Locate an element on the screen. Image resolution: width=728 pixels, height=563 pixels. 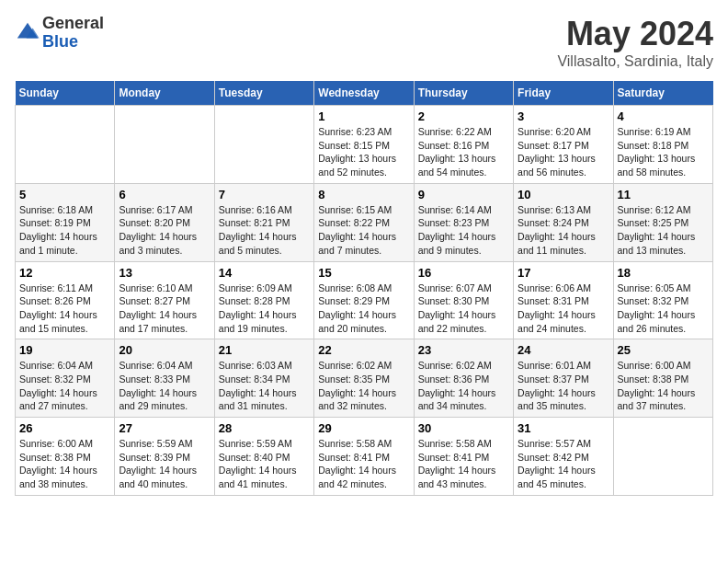
calendar-cell: 1Sunrise: 6:23 AMSunset: 8:15 PMDaylight… is located at coordinates (364, 145).